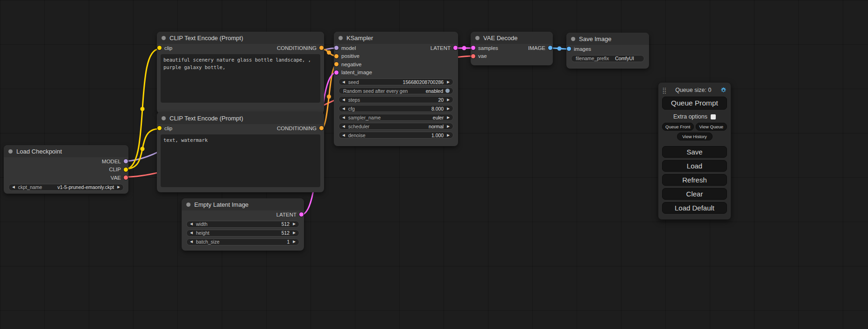 The height and width of the screenshot is (329, 868). Describe the element at coordinates (691, 90) in the screenshot. I see `queue-size-label: Queue size:` at that location.